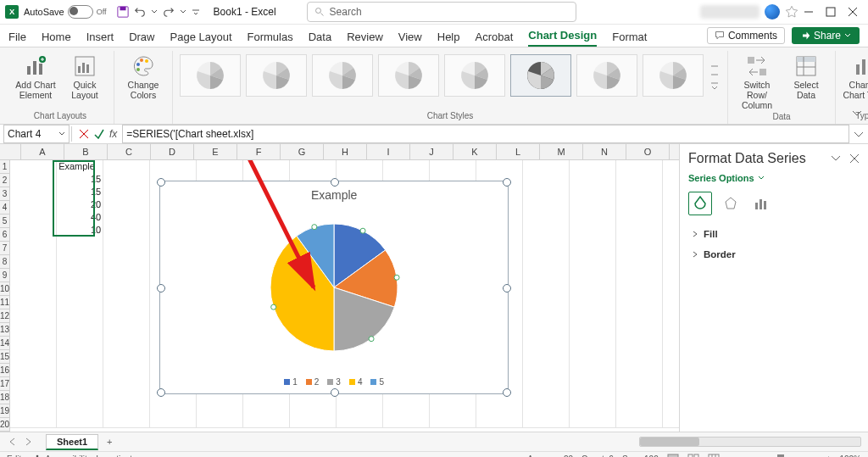 This screenshot has width=868, height=457. What do you see at coordinates (377, 382) in the screenshot?
I see `legend-item: 5` at bounding box center [377, 382].